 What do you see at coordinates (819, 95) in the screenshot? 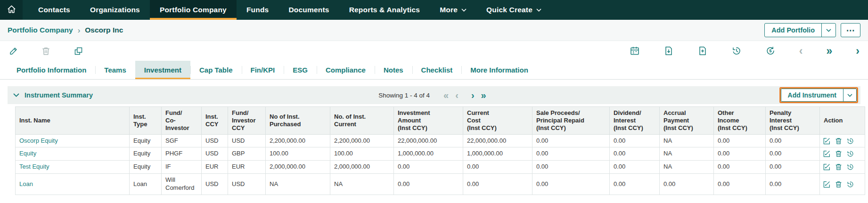
I see `add-instrument-button: Add Instrument` at bounding box center [819, 95].